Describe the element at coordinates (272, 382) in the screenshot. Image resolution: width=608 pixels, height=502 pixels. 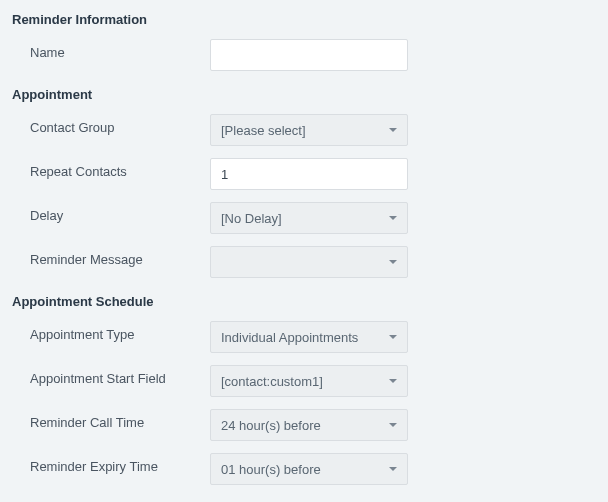
I see `appointment-start-field-selected: [contact:custom1]` at that location.